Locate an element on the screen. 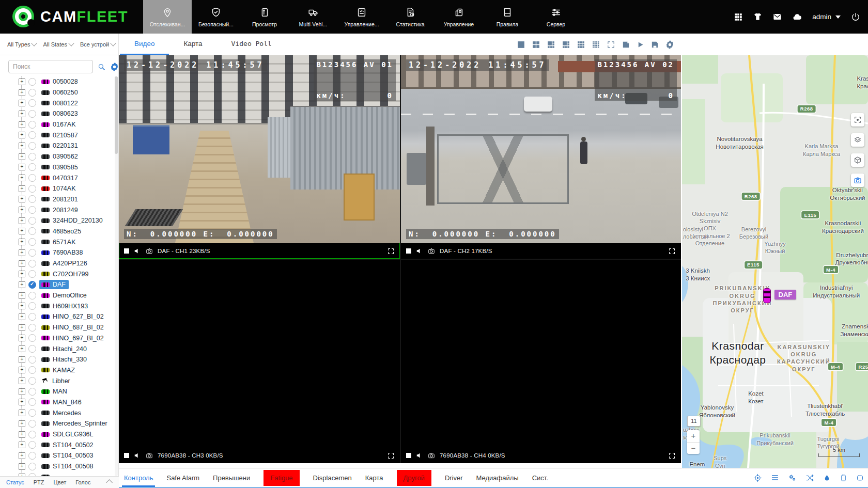 The image size is (868, 488). play-all-icon is located at coordinates (641, 44).